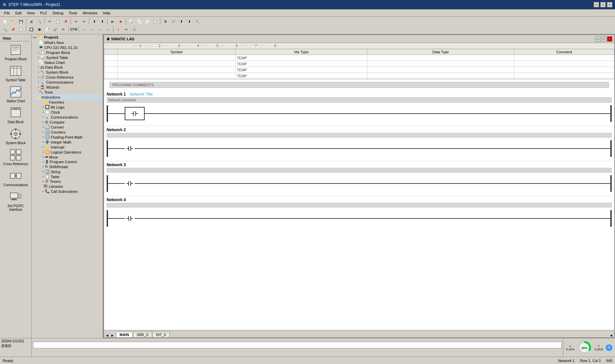  I want to click on network-3-comment-bar, so click(359, 170).